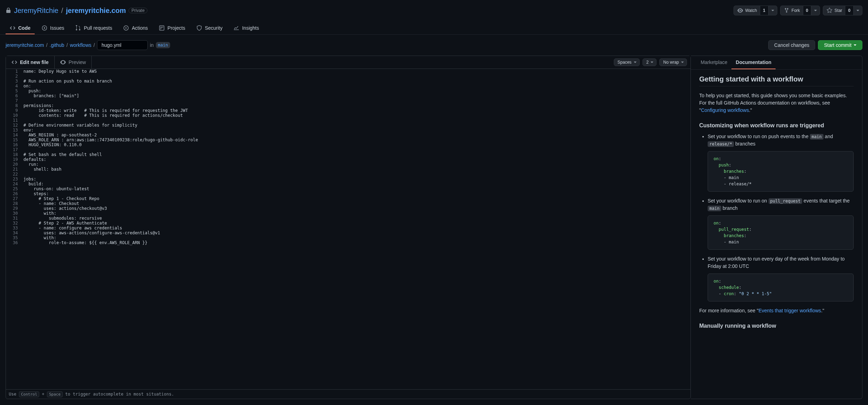 Image resolution: width=868 pixels, height=405 pixels. What do you see at coordinates (829, 10) in the screenshot?
I see `star-icon` at bounding box center [829, 10].